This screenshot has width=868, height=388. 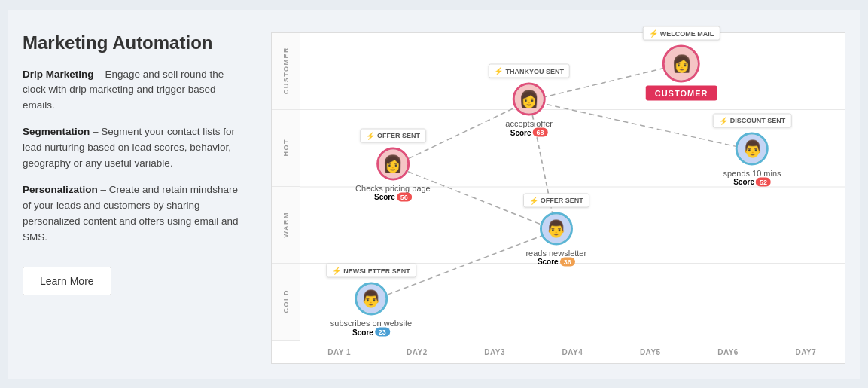 I want to click on y-label-warm: WARM, so click(x=286, y=225).